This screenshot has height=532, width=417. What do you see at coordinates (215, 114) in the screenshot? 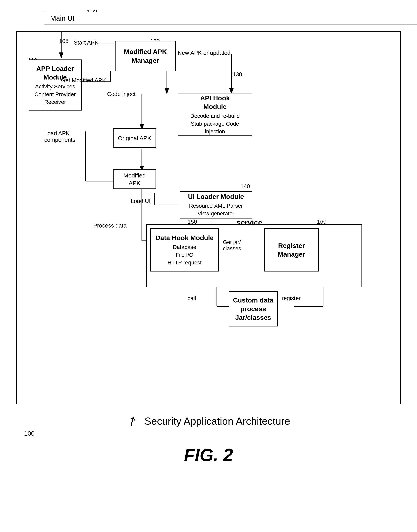
I see `api-hook-box: API HookModule Decode and re-buildStub p…` at bounding box center [215, 114].